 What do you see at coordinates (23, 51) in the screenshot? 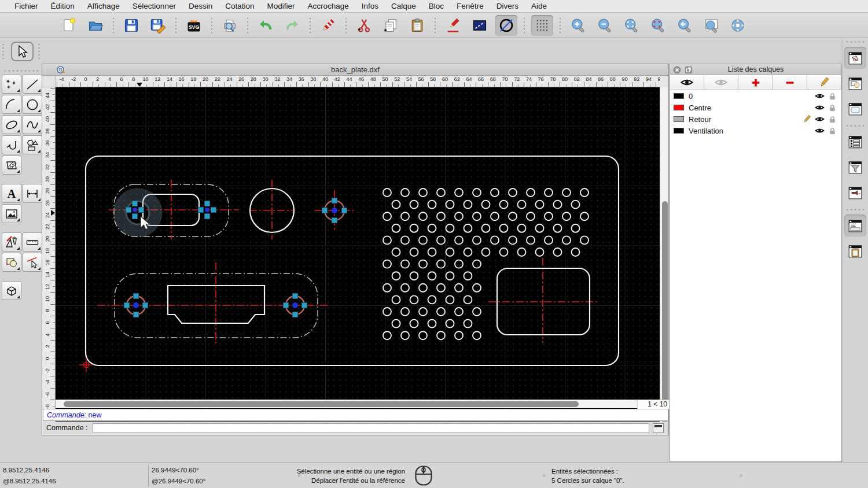
I see `select-arrow-button` at bounding box center [23, 51].